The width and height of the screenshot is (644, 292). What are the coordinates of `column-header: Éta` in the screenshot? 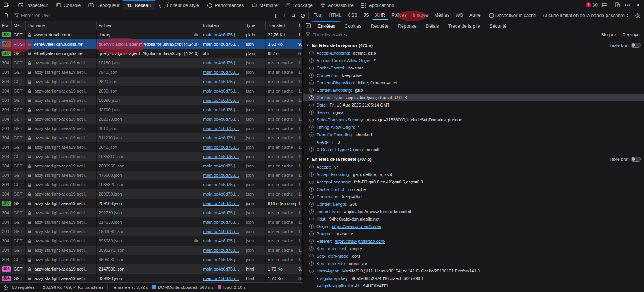 It's located at (6, 25).